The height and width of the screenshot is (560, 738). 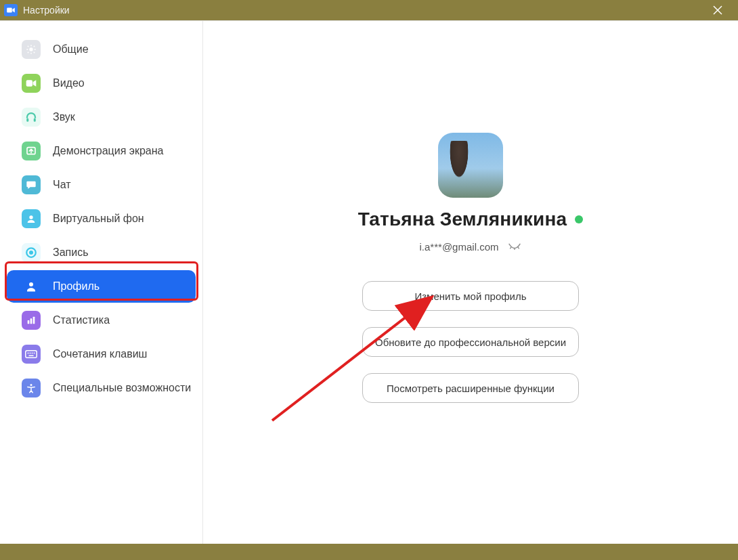 I want to click on camera-icon, so click(x=31, y=83).